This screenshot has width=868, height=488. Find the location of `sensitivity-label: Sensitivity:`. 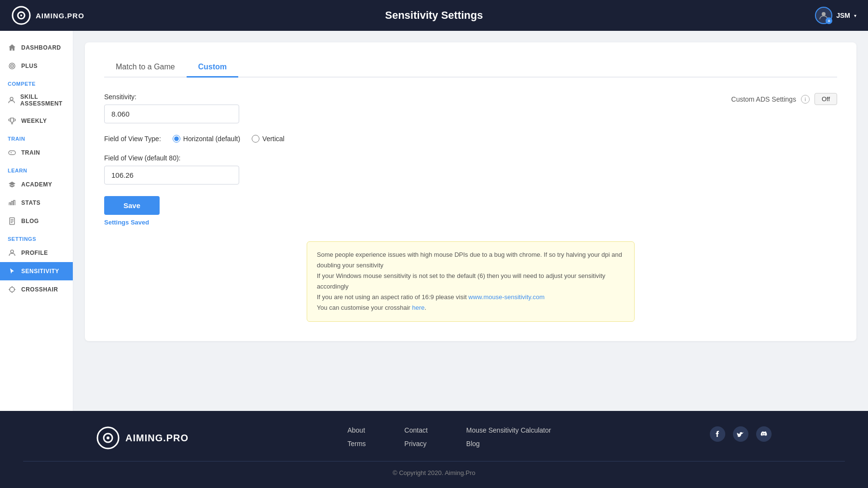

sensitivity-label: Sensitivity: is located at coordinates (418, 97).